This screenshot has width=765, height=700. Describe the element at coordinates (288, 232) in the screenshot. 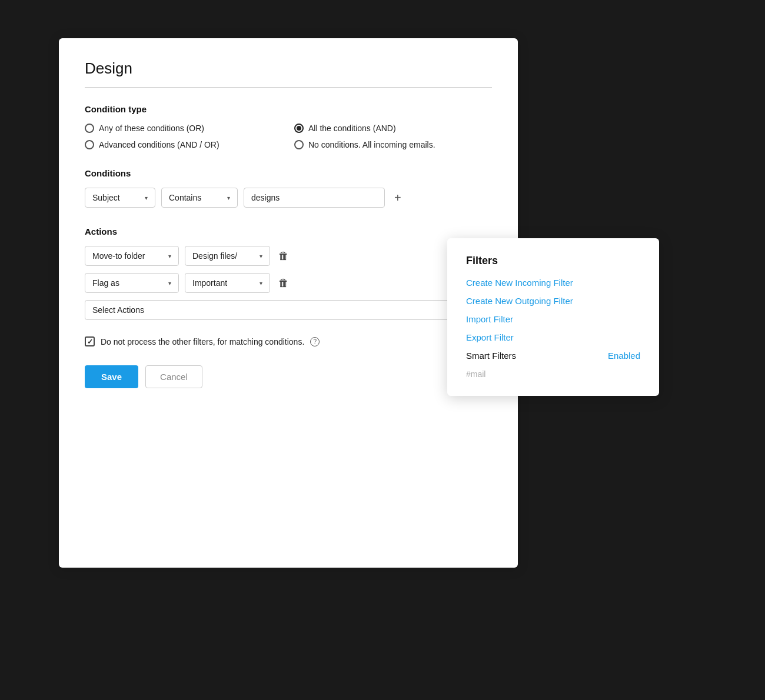

I see `actions-label: Actions` at that location.